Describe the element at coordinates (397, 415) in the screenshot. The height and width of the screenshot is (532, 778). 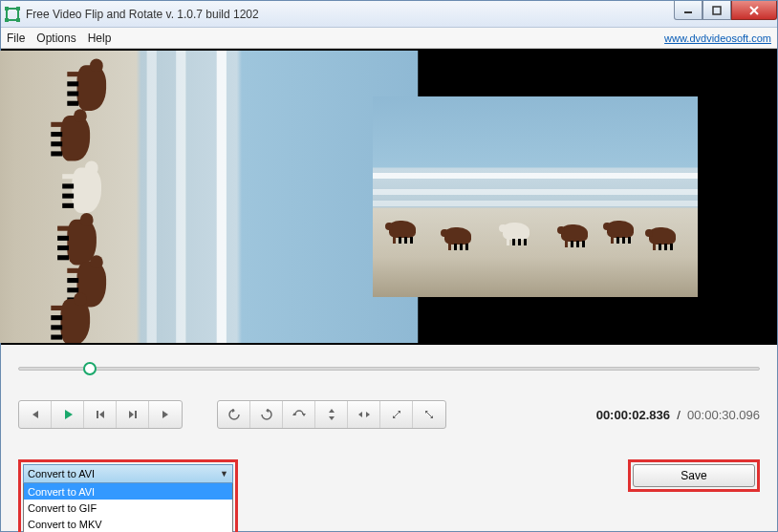
I see `flip-diagonal1-button` at that location.